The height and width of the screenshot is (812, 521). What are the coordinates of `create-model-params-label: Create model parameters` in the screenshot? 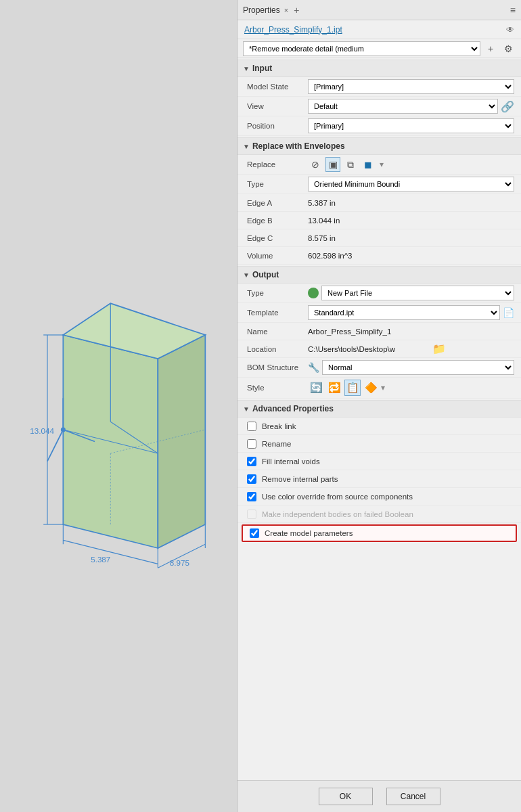 It's located at (309, 533).